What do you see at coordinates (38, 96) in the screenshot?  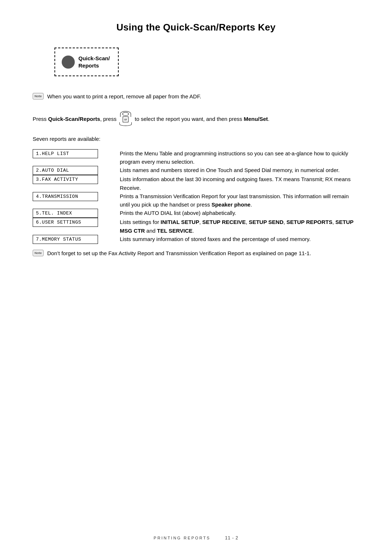 I see `note1-icon: Note` at bounding box center [38, 96].